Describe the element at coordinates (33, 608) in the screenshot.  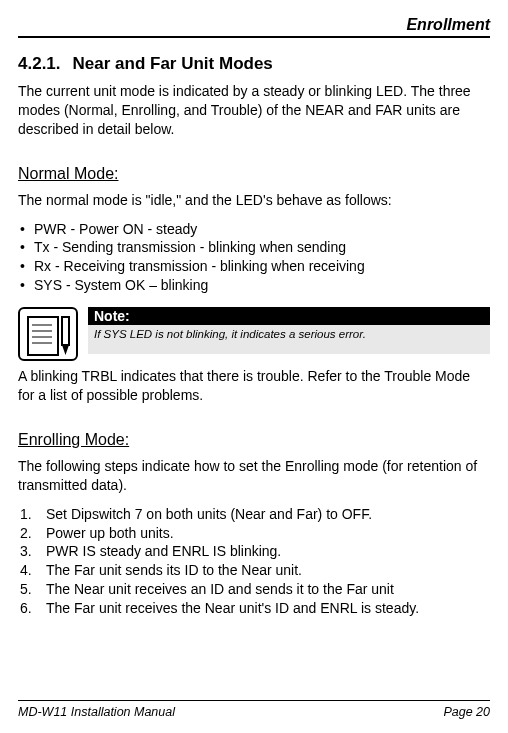
I see `step-number: 6.` at that location.